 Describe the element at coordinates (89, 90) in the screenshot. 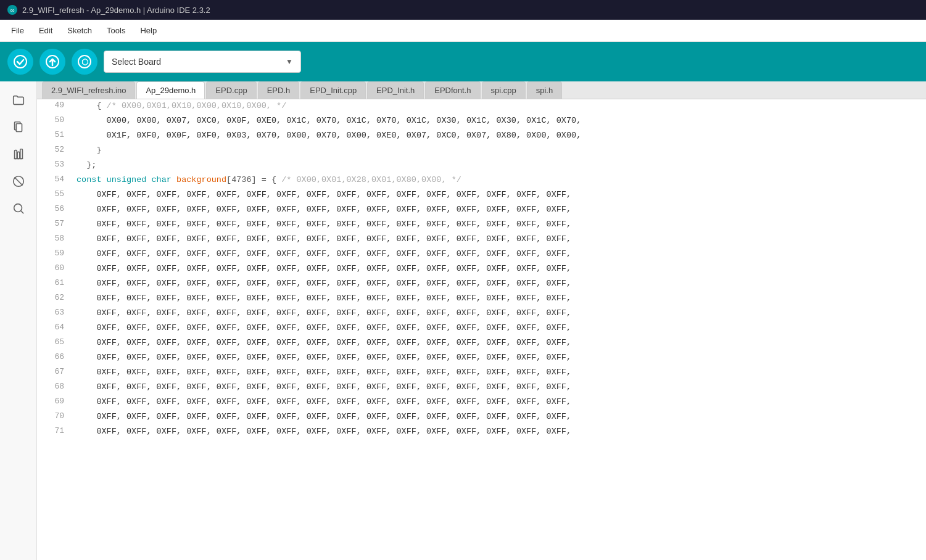

I see `tab-2-9_WIFI_refresh-ino: 2.9_WIFI_refresh.ino` at that location.